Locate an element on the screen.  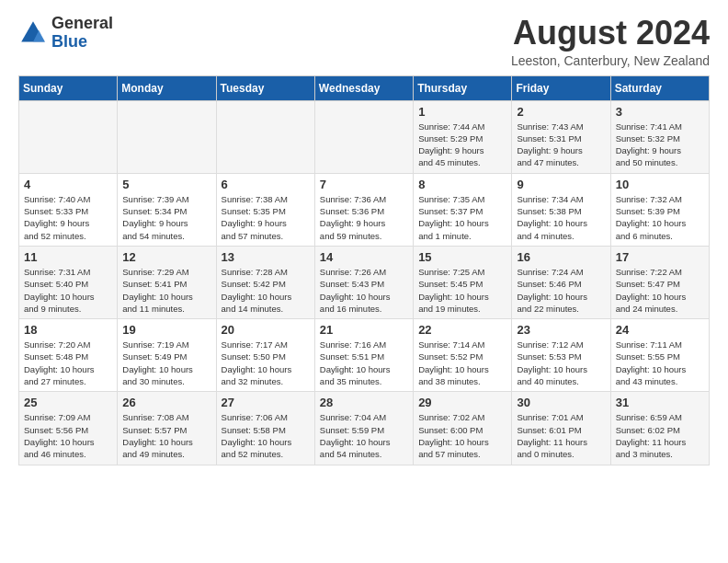
day-info: Sunrise: 7:02 AM Sunset: 6:00 PM Dayligh… is located at coordinates (462, 436).